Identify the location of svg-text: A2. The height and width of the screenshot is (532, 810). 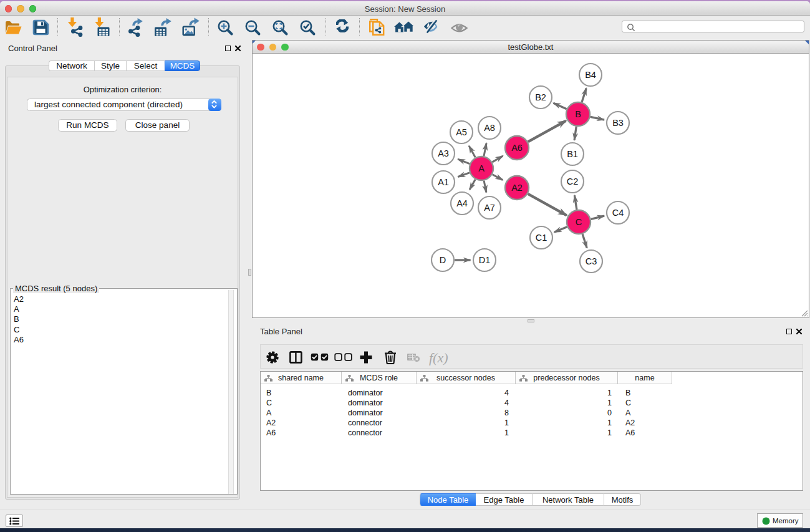
(517, 188).